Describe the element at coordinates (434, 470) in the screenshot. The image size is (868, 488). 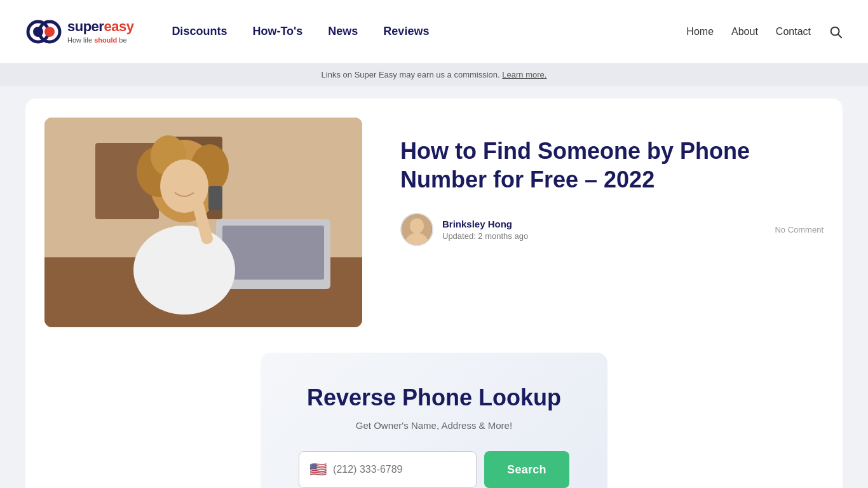
I see `lookup-input-row: 🇺🇸 Search` at that location.